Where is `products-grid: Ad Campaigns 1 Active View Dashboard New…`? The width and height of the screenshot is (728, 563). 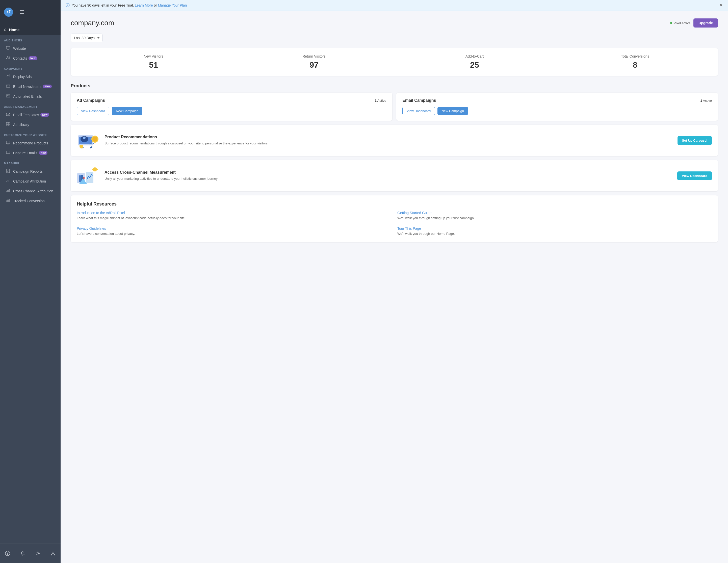 products-grid: Ad Campaigns 1 Active View Dashboard New… is located at coordinates (394, 107).